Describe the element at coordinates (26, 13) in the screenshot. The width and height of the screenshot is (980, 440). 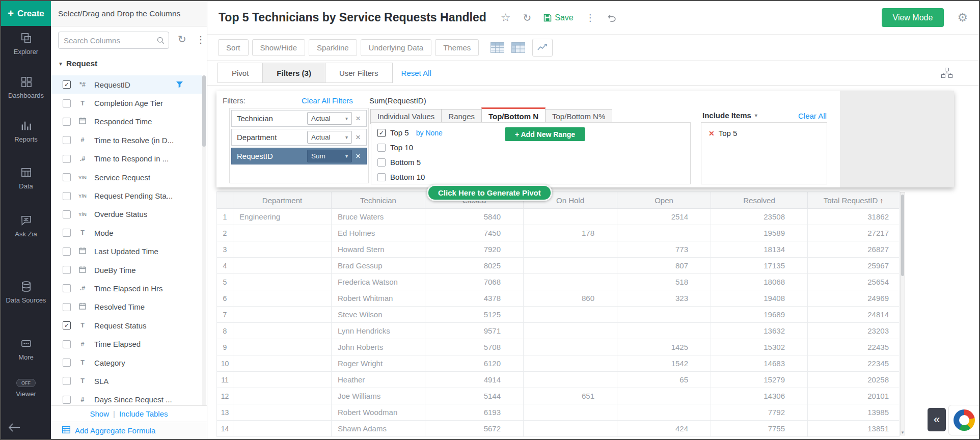
I see `create-button: + Create` at that location.